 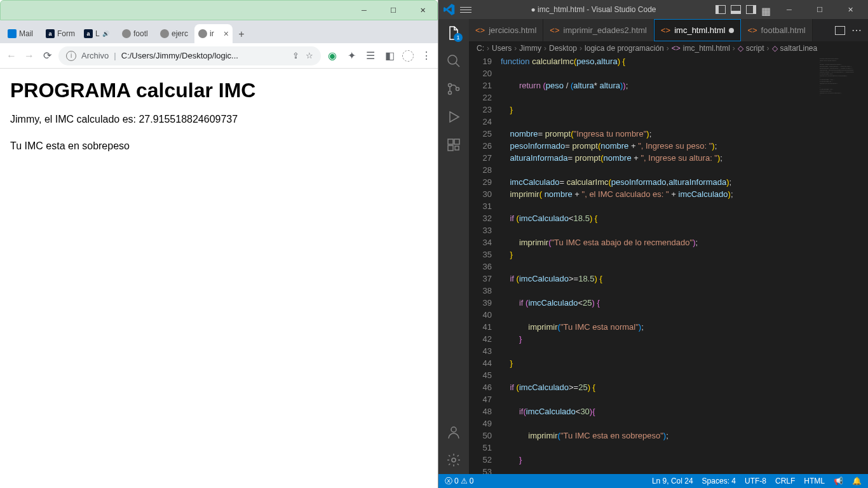 What do you see at coordinates (141, 34) in the screenshot?
I see `tab-label: footl` at bounding box center [141, 34].